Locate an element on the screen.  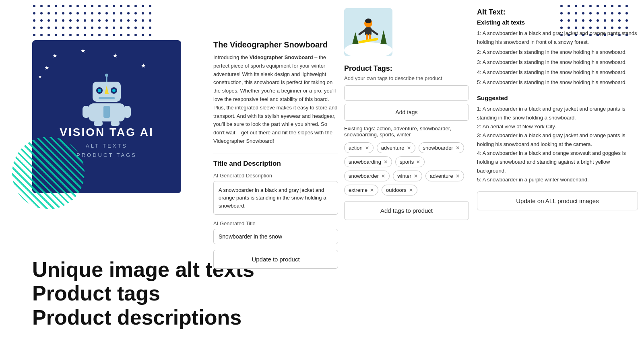
tag-chip-sports: sports ✕ is located at coordinates (410, 162).